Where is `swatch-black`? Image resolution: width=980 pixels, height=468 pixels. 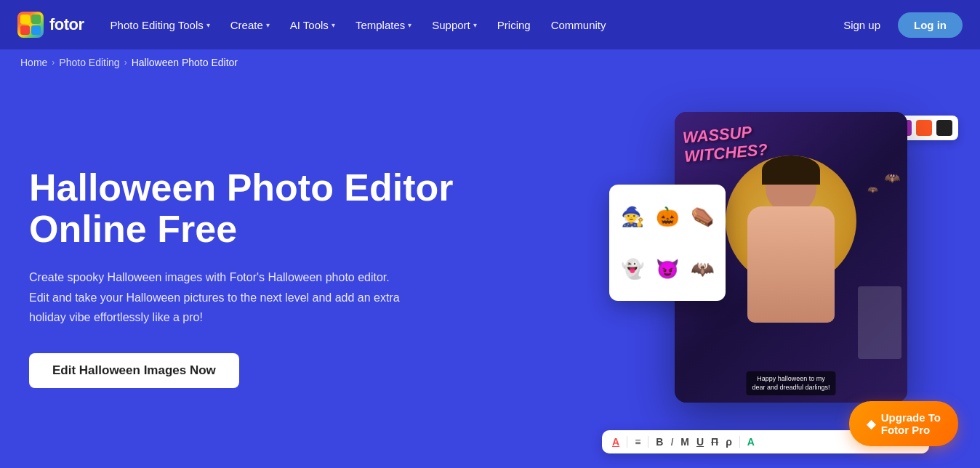
swatch-black is located at coordinates (944, 128).